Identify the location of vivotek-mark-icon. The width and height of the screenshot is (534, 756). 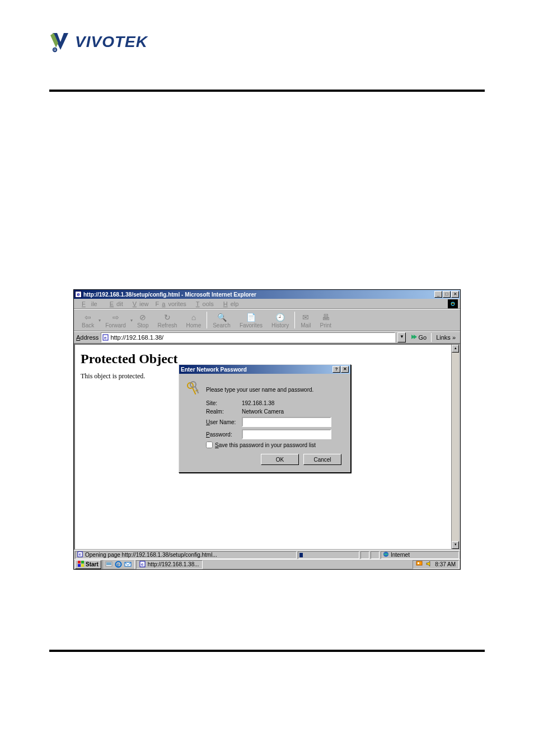
(60, 42).